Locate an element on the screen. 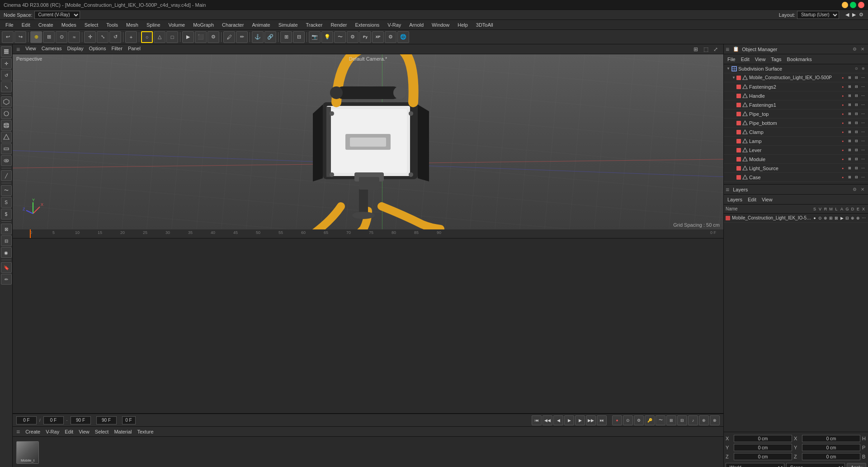 This screenshot has height=467, width=868. obj-vis-icon-subdivision: ⊙ is located at coordinates (856, 69).